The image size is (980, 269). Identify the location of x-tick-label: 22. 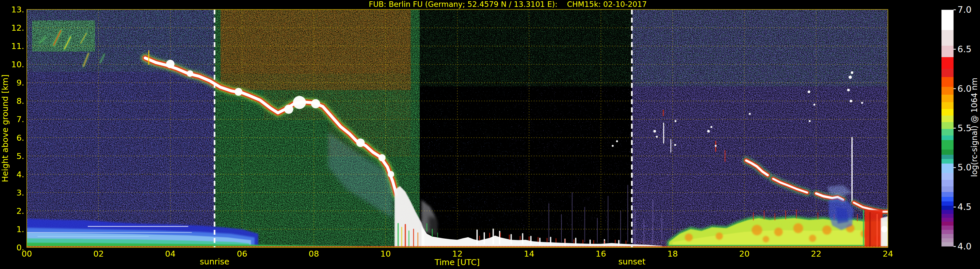
(816, 254).